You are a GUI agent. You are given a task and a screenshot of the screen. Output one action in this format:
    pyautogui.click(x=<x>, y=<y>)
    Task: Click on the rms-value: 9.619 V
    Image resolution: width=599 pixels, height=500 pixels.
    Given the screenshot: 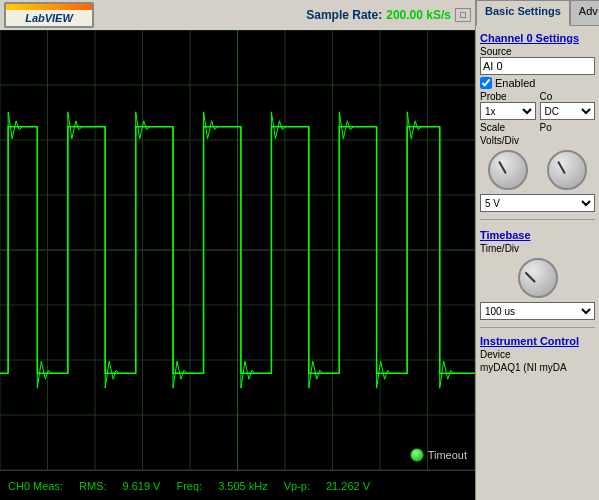 What is the action you would take?
    pyautogui.click(x=142, y=486)
    